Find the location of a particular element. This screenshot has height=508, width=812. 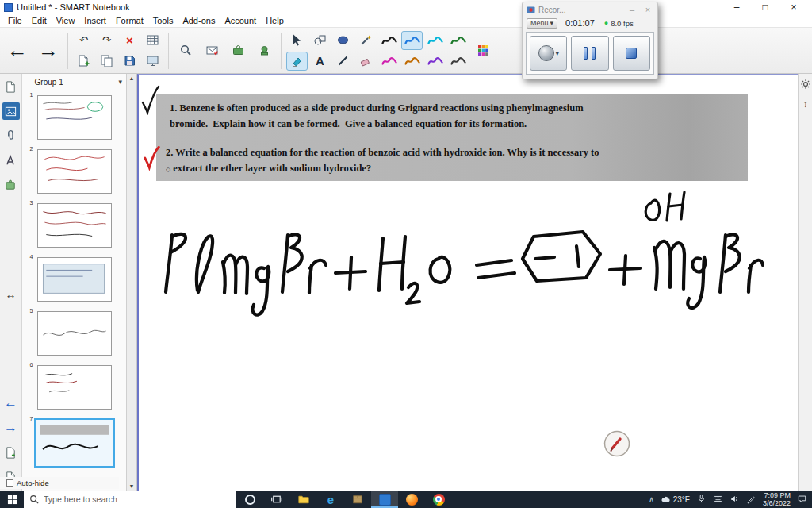

delete-button: × is located at coordinates (130, 40).